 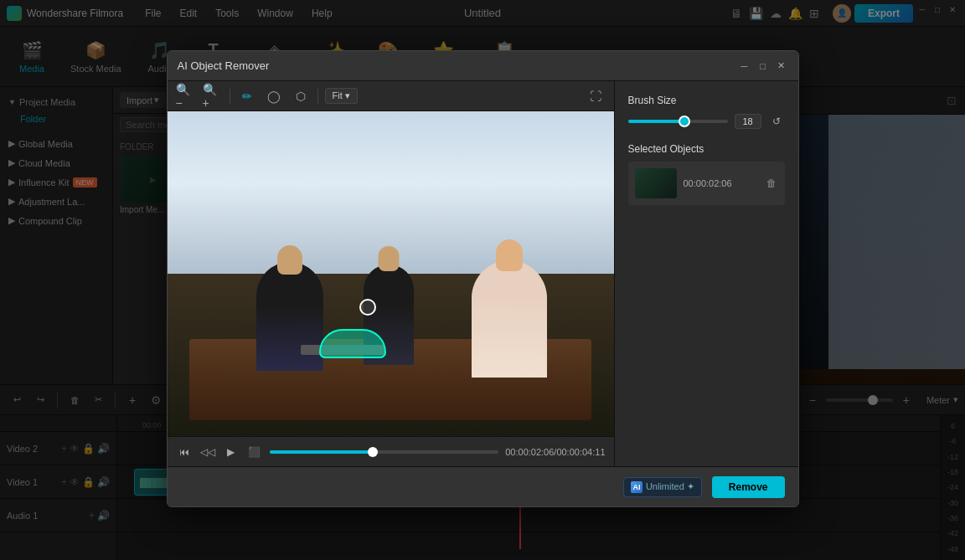 I want to click on fit-chevron-icon: ▾, so click(x=348, y=95).